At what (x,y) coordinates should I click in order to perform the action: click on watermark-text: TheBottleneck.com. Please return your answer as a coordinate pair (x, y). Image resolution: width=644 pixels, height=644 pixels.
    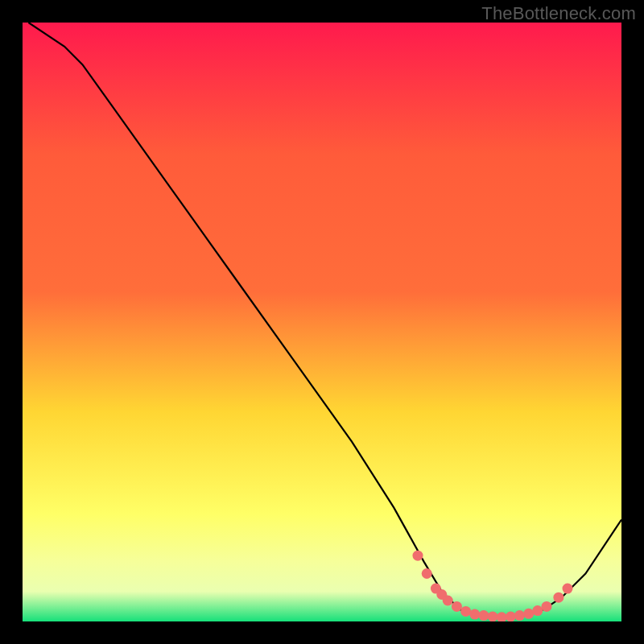
    Looking at the image, I should click on (559, 14).